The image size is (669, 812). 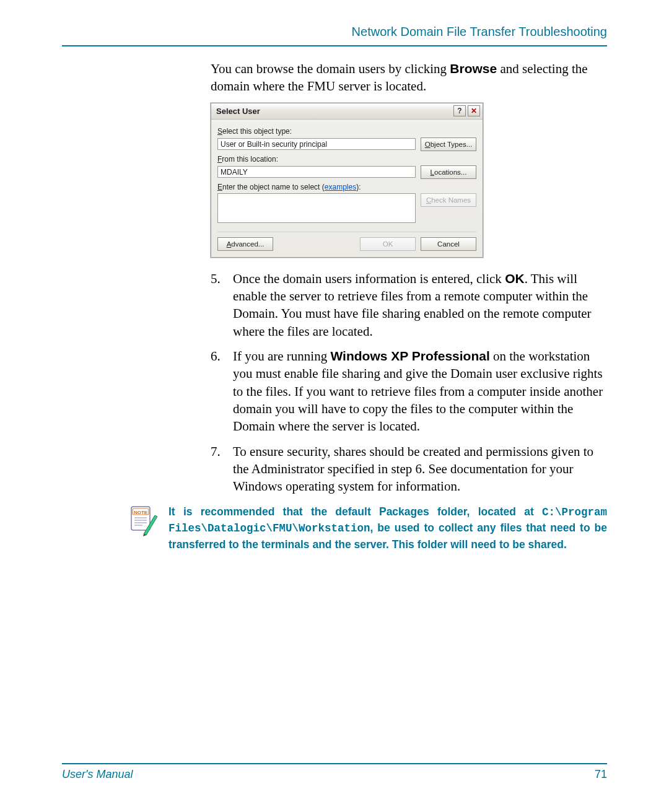 What do you see at coordinates (409, 391) in the screenshot?
I see `list-item: 6.If you are running Windows XP Professi…` at bounding box center [409, 391].